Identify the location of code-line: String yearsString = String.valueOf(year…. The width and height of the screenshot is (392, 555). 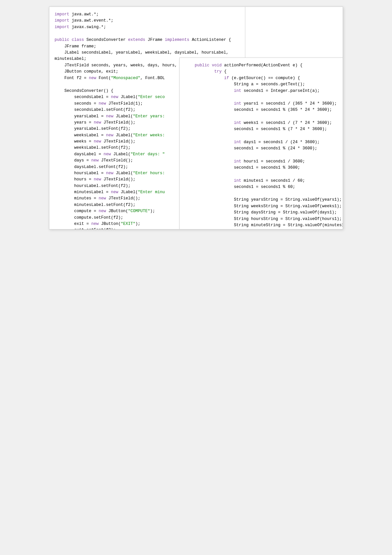
(263, 200).